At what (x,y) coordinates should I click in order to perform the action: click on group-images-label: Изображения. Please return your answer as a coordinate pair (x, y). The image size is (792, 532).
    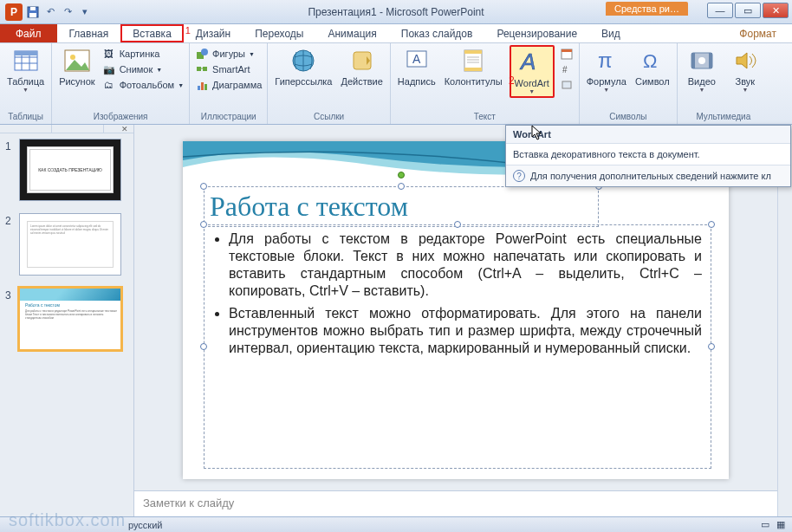
    Looking at the image, I should click on (120, 117).